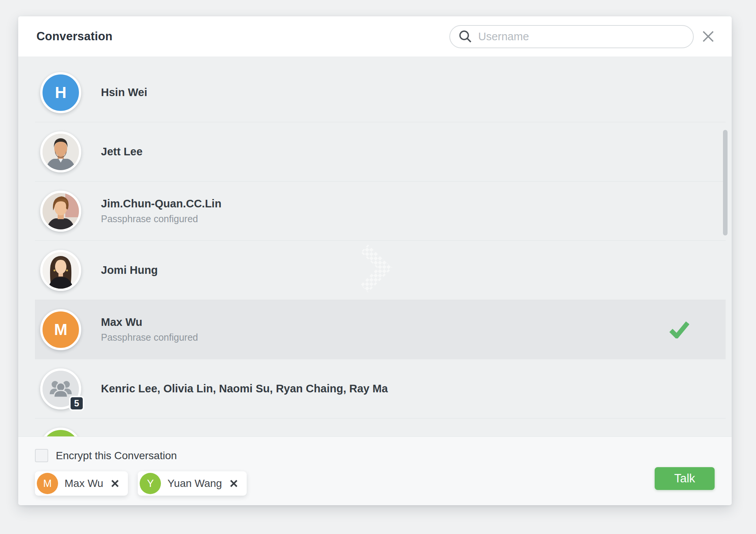 This screenshot has height=534, width=756. I want to click on encrypt-checkbox, so click(42, 456).